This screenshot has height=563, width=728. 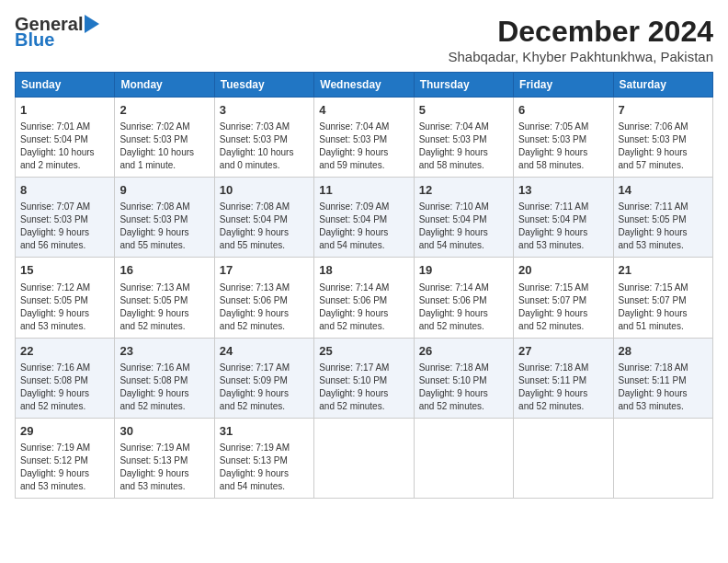 What do you see at coordinates (364, 138) in the screenshot?
I see `calendar-cell: 4Sunrise: 7:04 AM Sunset: 5:03 PM Daylig…` at bounding box center [364, 138].